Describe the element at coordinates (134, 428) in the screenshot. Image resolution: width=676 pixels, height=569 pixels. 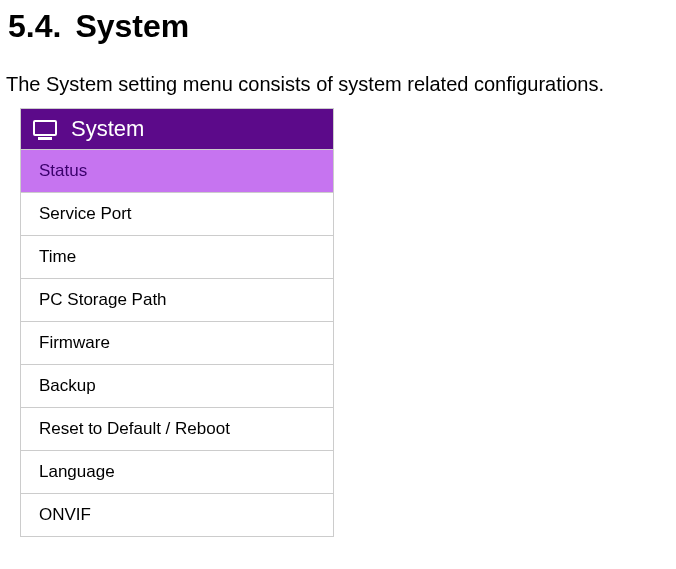
I see `menu-item-label: Reset to Default / Reboot` at that location.